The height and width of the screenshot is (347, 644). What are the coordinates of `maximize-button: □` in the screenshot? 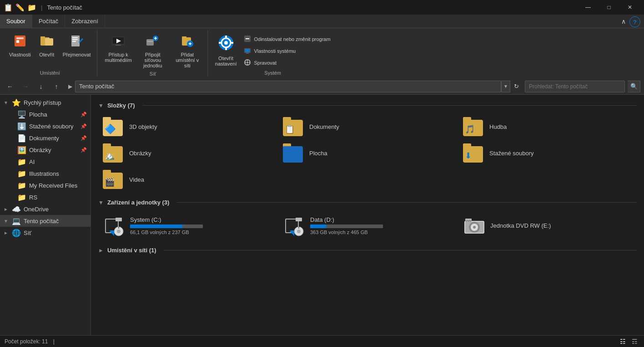 It's located at (609, 7).